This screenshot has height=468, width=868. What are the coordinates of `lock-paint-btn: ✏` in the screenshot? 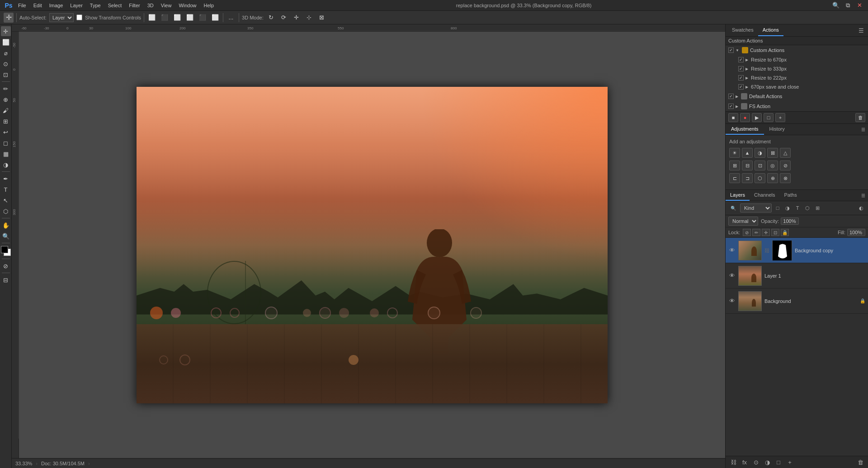 It's located at (756, 232).